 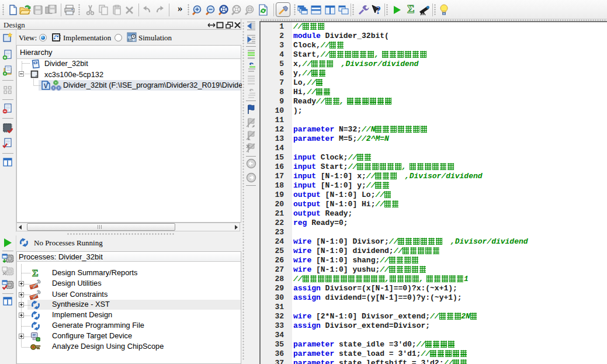 I want to click on svg-text: V, so click(x=46, y=85).